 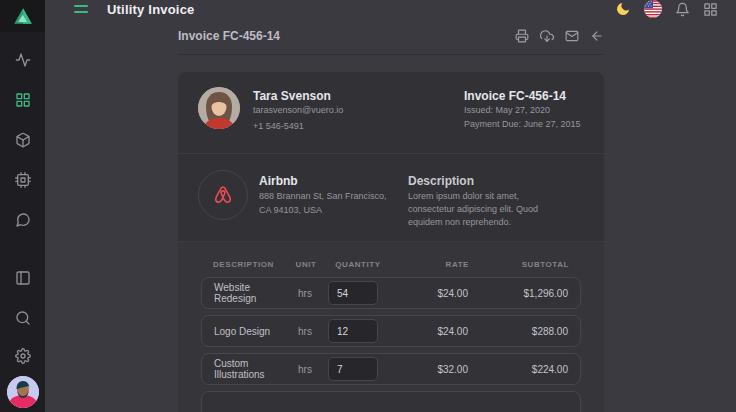 I want to click on sidebar-nav-top, so click(x=23, y=140).